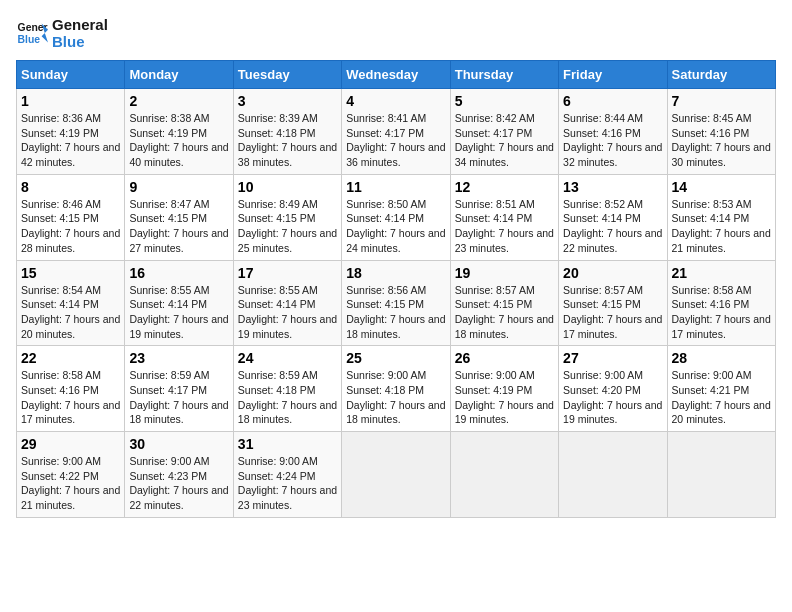  I want to click on svg-text: Blue, so click(30, 40).